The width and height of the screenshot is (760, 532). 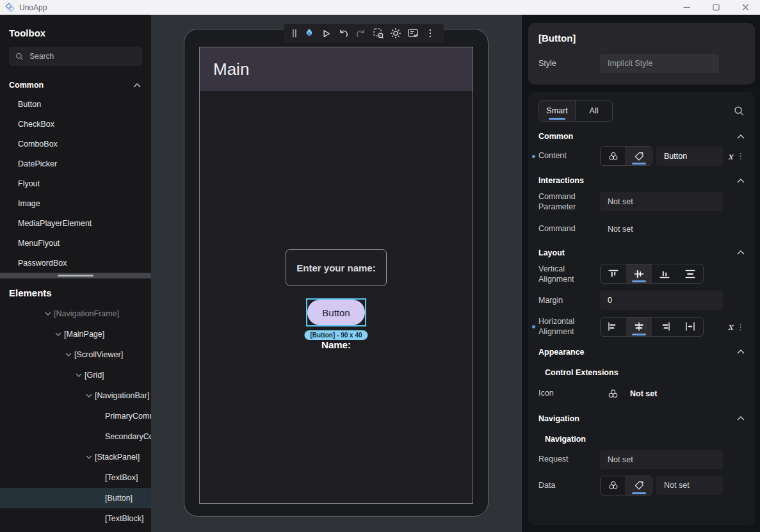 What do you see at coordinates (642, 181) in the screenshot?
I see `section-interactions: Interactions` at bounding box center [642, 181].